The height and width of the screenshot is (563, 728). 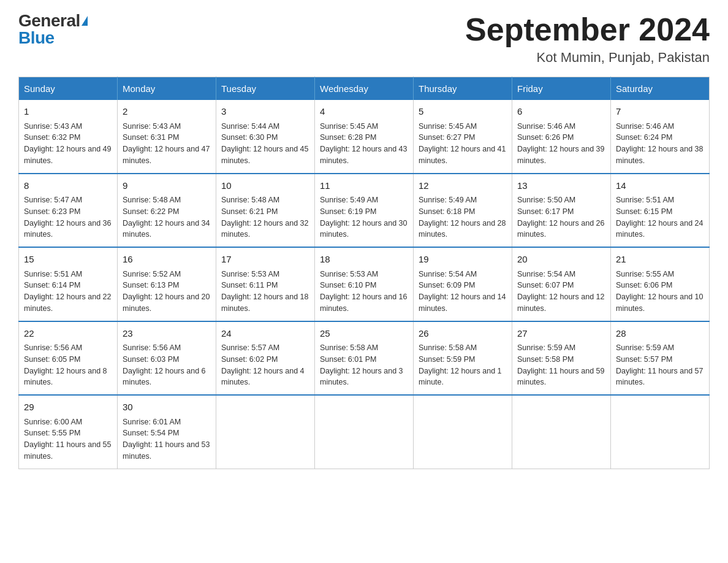 I want to click on daylight-text: Daylight: 12 hours and 47 minutes., so click(x=166, y=155).